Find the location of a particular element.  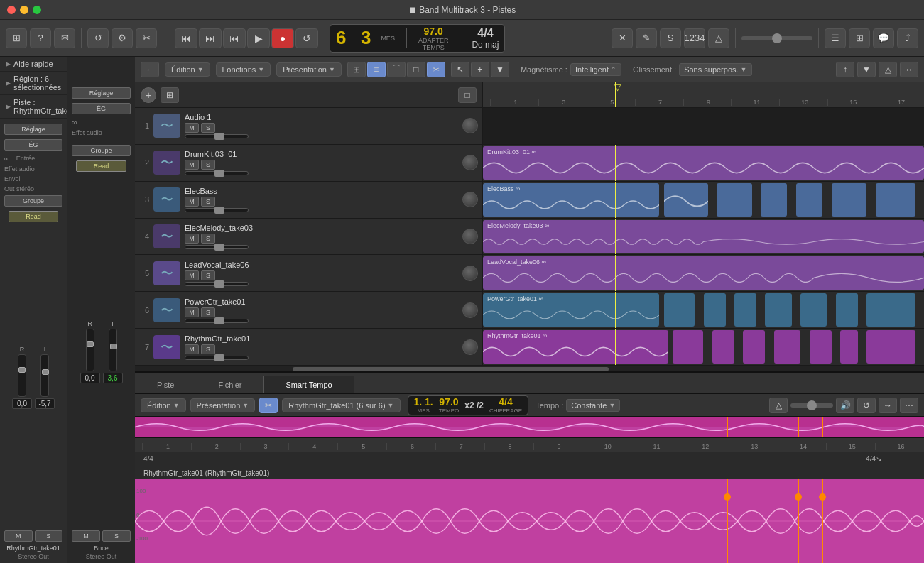

region-3c is located at coordinates (734, 200).